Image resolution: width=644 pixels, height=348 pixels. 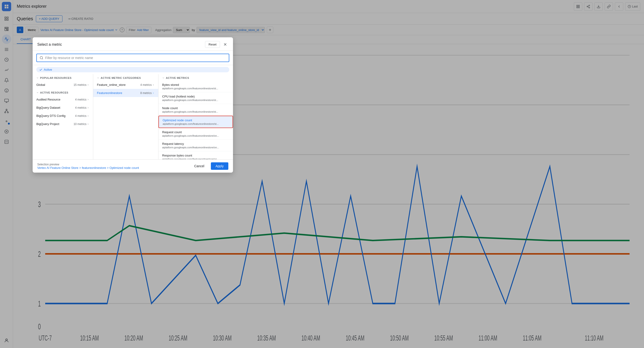 What do you see at coordinates (196, 100) in the screenshot?
I see `metric-path-cpu-load: aiplatform.googleapis.com/featureonlines…` at bounding box center [196, 100].